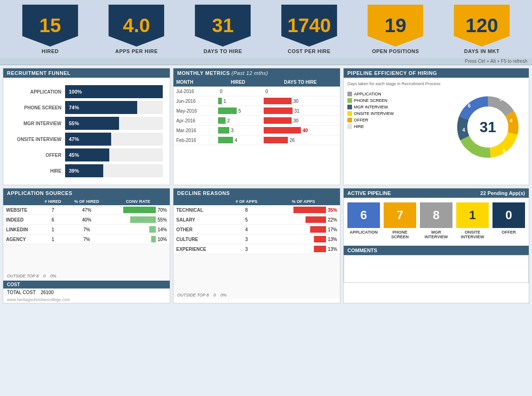 The image size is (532, 396). What do you see at coordinates (371, 101) in the screenshot?
I see `legend-label-phone: PHONE SCREEN` at bounding box center [371, 101].